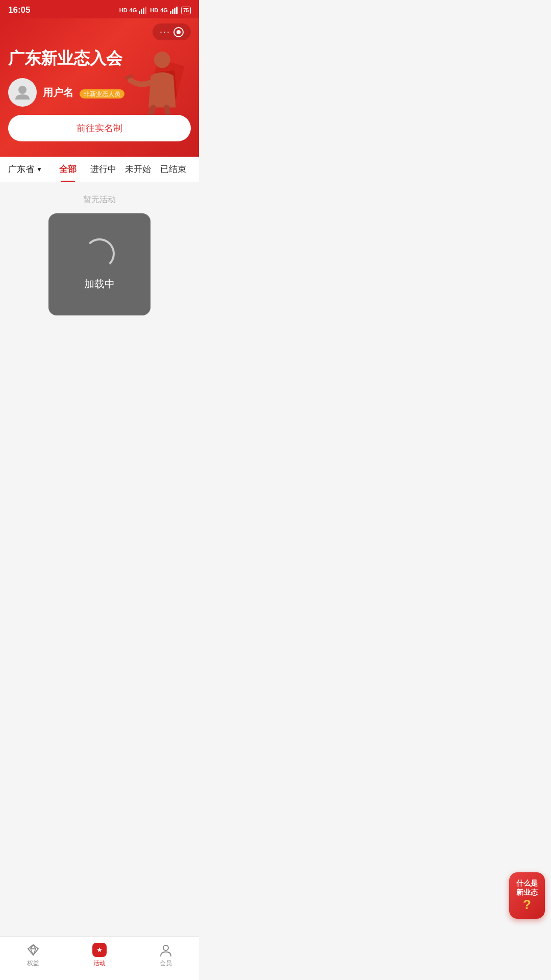  I want to click on nav-label-huiyuan: 会员, so click(166, 964).